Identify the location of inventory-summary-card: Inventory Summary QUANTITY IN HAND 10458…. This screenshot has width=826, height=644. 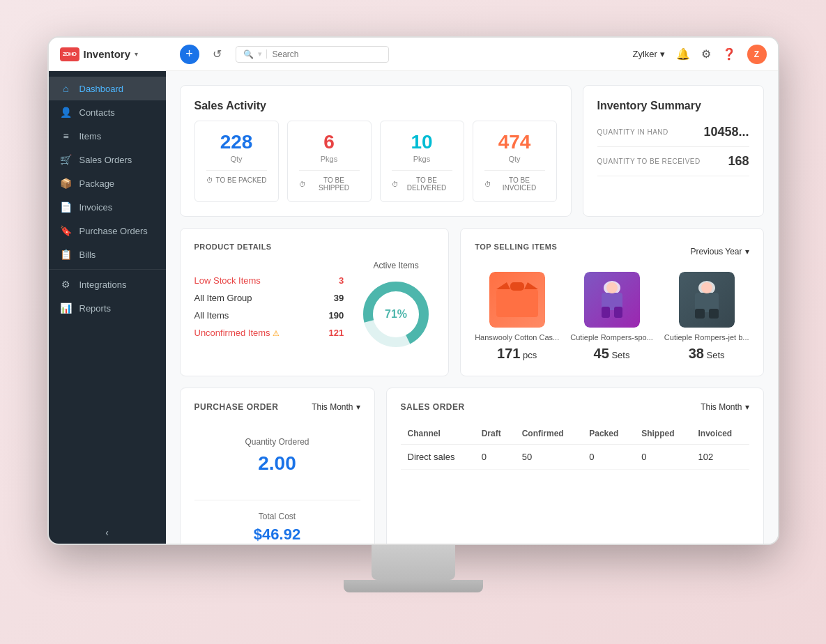
(673, 151).